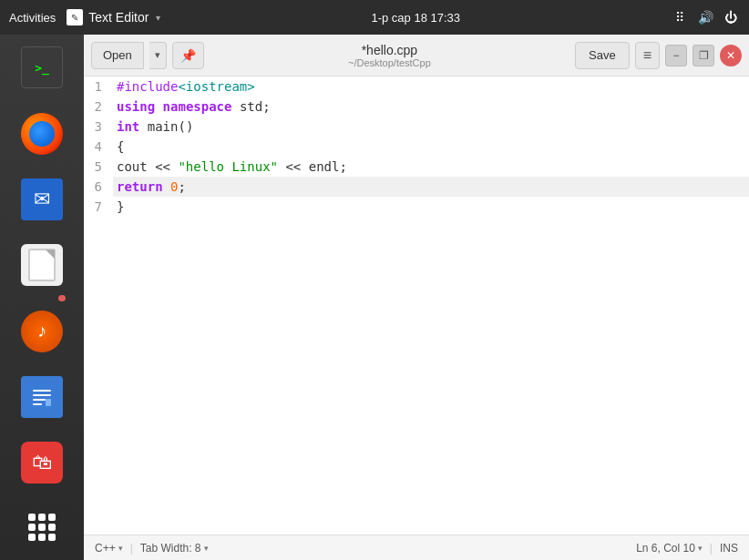 The width and height of the screenshot is (749, 560). What do you see at coordinates (731, 56) in the screenshot?
I see `close-button: ✕` at bounding box center [731, 56].